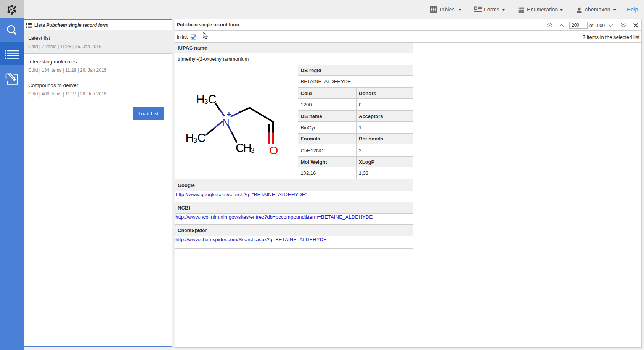 This screenshot has width=644, height=350. I want to click on svg-text: N, so click(226, 123).